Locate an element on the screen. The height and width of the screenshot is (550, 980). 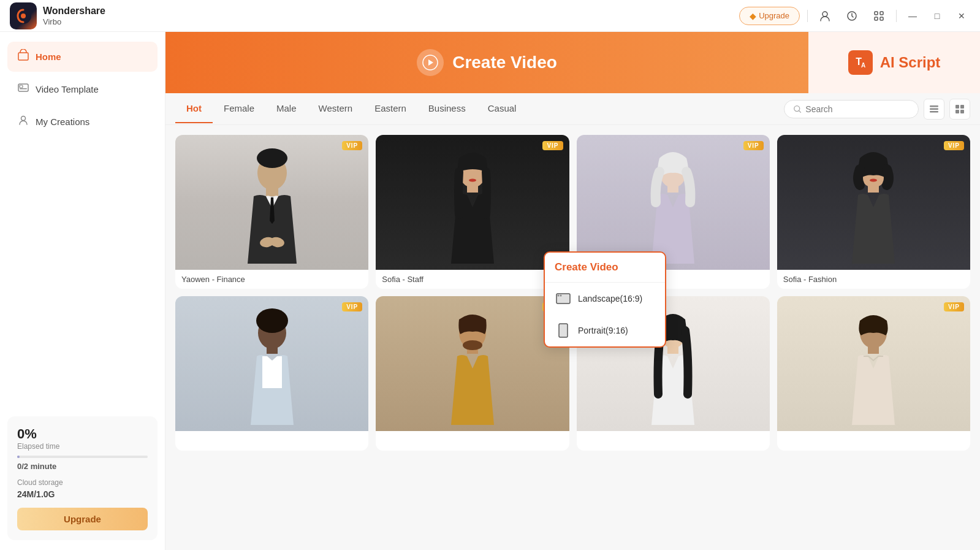
filter-tab-western: Western is located at coordinates (336, 109).